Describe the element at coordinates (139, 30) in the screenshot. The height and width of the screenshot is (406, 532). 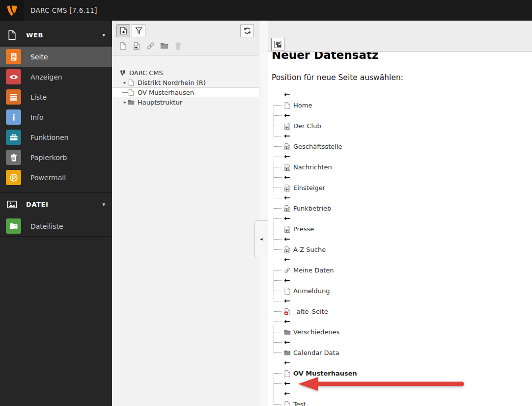
I see `filter-button` at that location.